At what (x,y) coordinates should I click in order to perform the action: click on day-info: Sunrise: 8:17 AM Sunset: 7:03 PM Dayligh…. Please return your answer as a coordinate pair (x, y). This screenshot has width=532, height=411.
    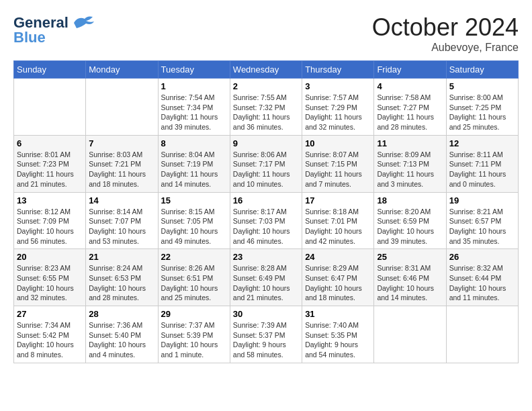
    Looking at the image, I should click on (266, 227).